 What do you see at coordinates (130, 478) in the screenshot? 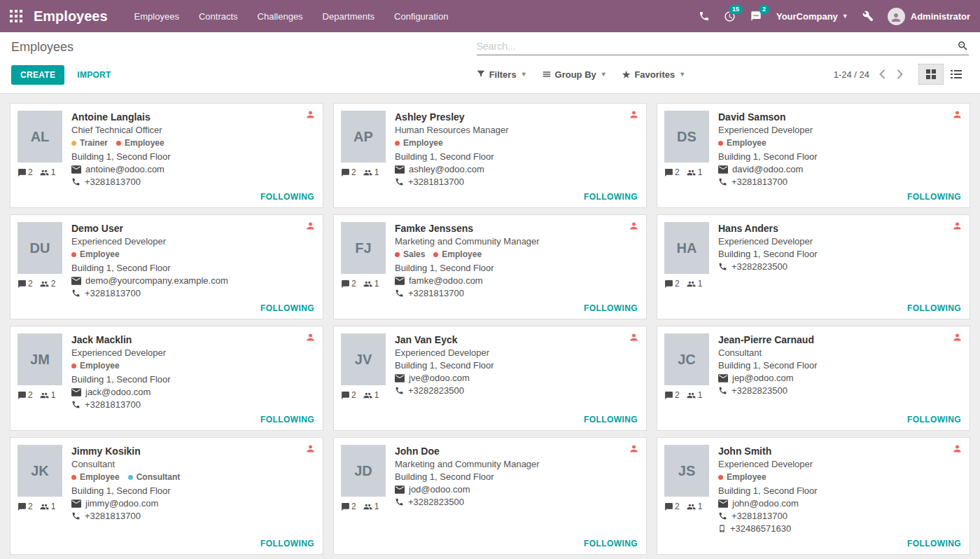
I see `tag-dot` at bounding box center [130, 478].